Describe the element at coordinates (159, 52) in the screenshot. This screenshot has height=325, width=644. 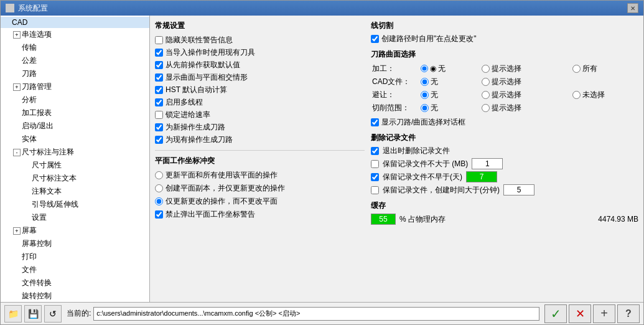
I see `checkbox-use-existing-tool-input` at that location.